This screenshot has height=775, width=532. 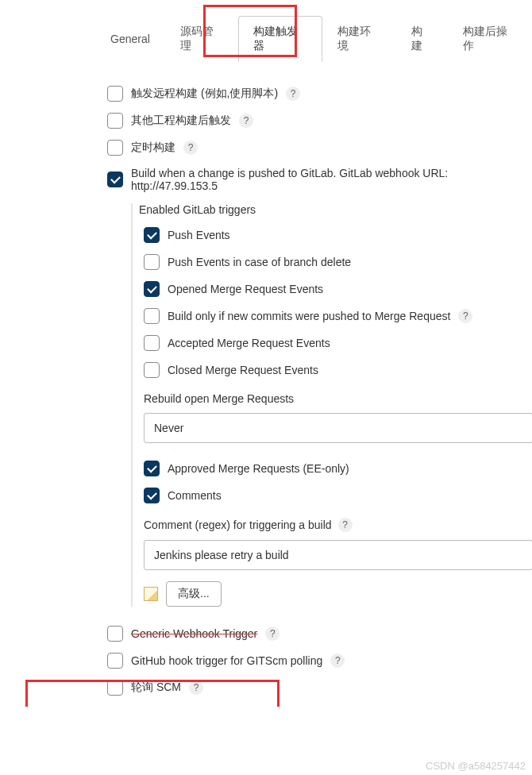 I want to click on checkbox-scheduled, so click(x=115, y=148).